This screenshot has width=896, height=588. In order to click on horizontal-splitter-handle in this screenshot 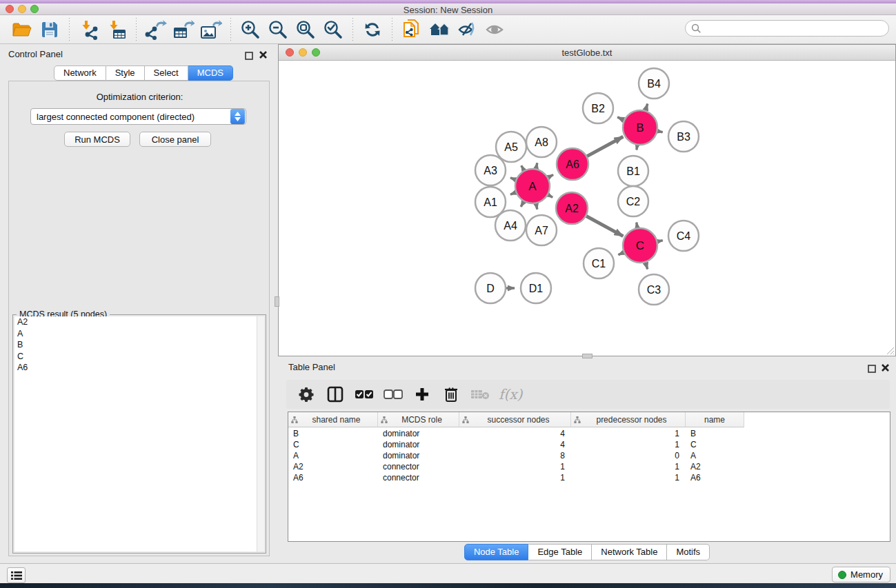, I will do `click(588, 356)`.